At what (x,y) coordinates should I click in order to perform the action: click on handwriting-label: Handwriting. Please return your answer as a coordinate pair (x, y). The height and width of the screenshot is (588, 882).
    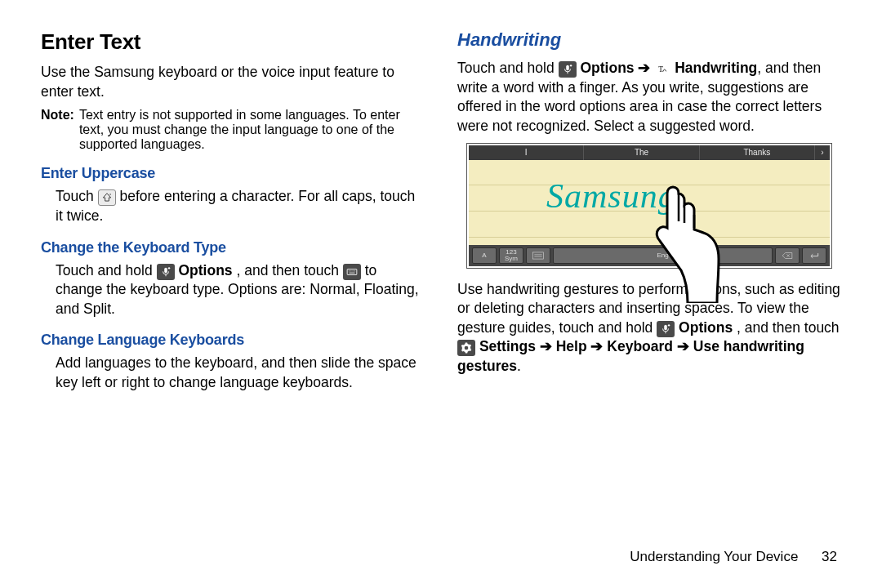
    Looking at the image, I should click on (715, 68).